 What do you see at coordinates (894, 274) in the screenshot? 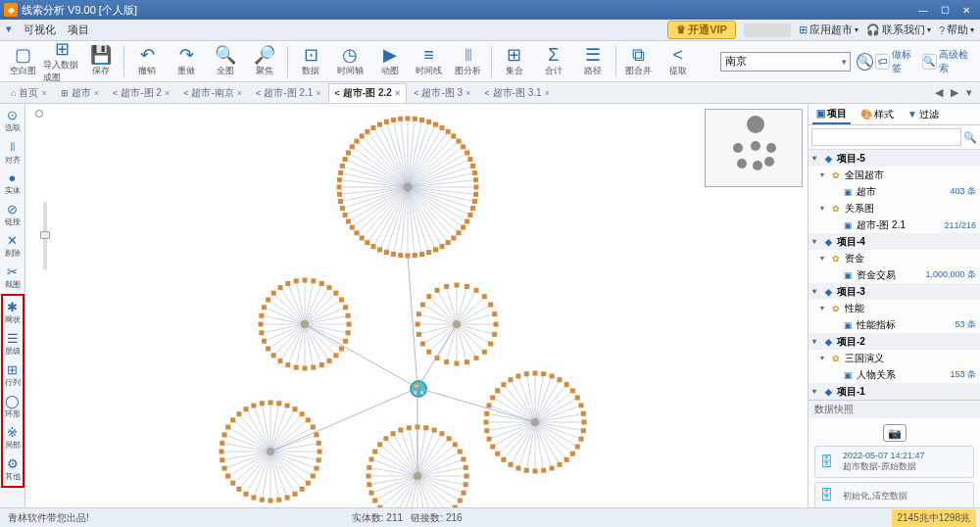
I see `tree-leaf: ▣资金交易1,000,000 条` at bounding box center [894, 274].